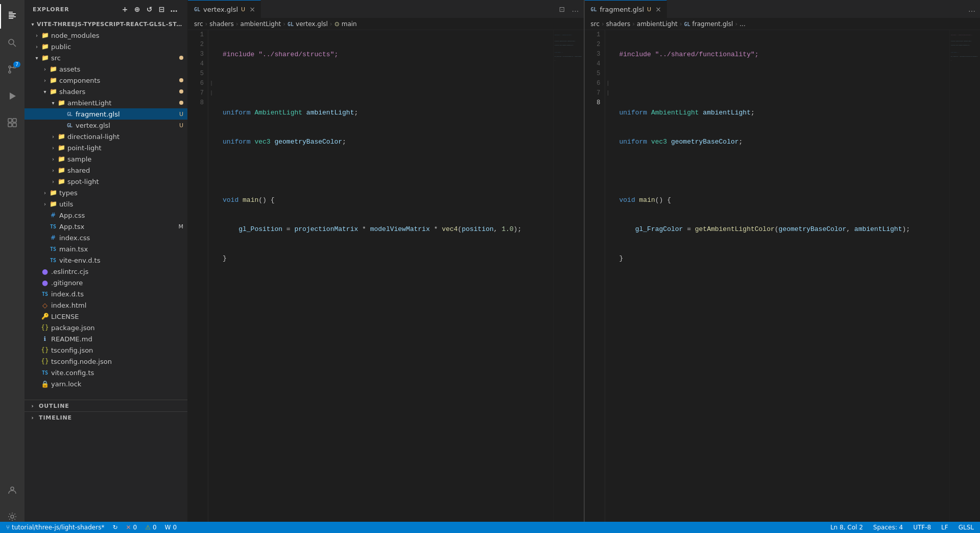  Describe the element at coordinates (106, 91) in the screenshot. I see `sidebar-item-shaders: ▾ 📁 shaders` at that location.